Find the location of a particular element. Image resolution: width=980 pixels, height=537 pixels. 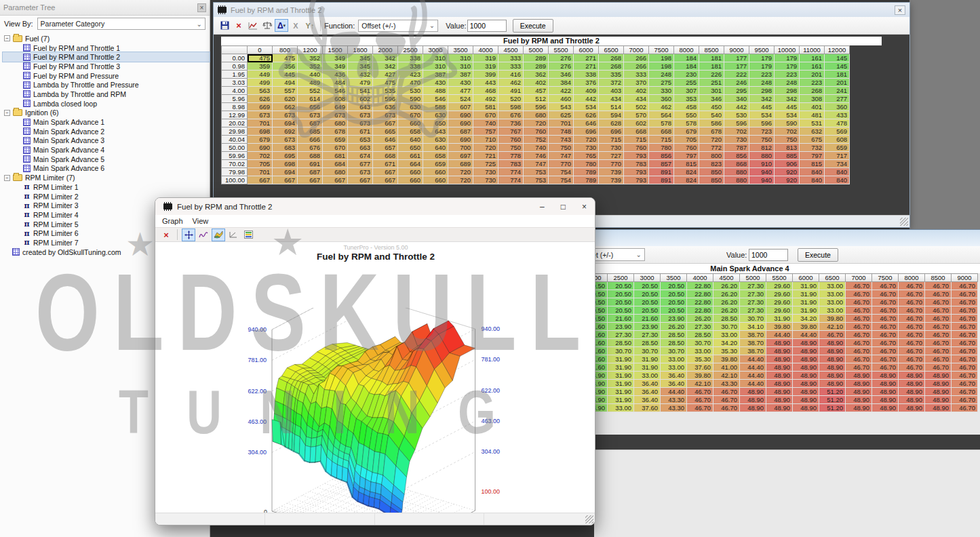

column-header: 7500 is located at coordinates (886, 278).